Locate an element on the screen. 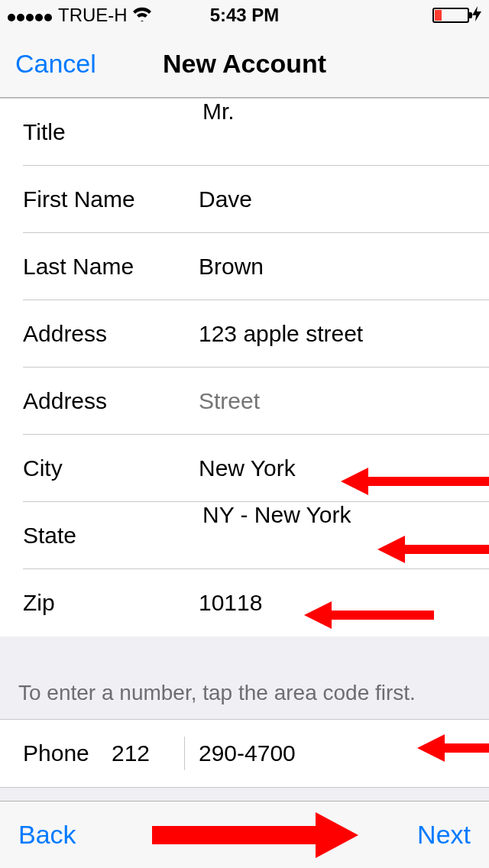 The image size is (489, 868). battery-icon is located at coordinates (451, 15).